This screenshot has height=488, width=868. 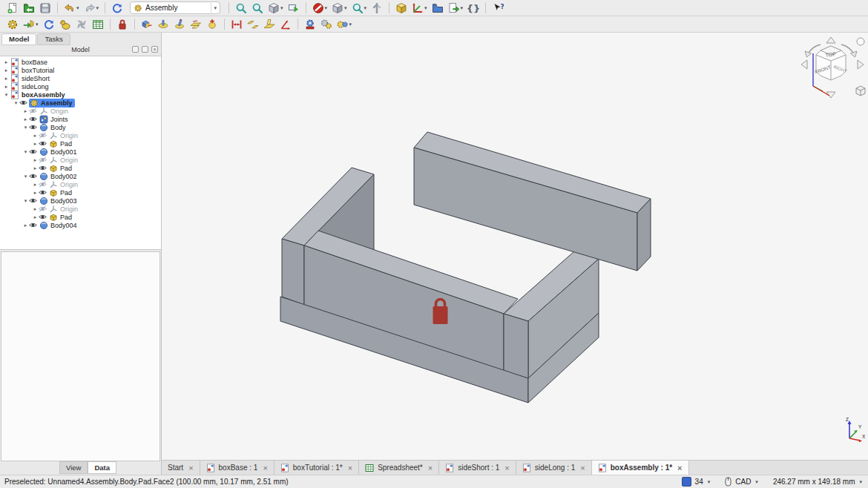 What do you see at coordinates (175, 7) in the screenshot?
I see `workbench-selector: Assembly▾` at bounding box center [175, 7].